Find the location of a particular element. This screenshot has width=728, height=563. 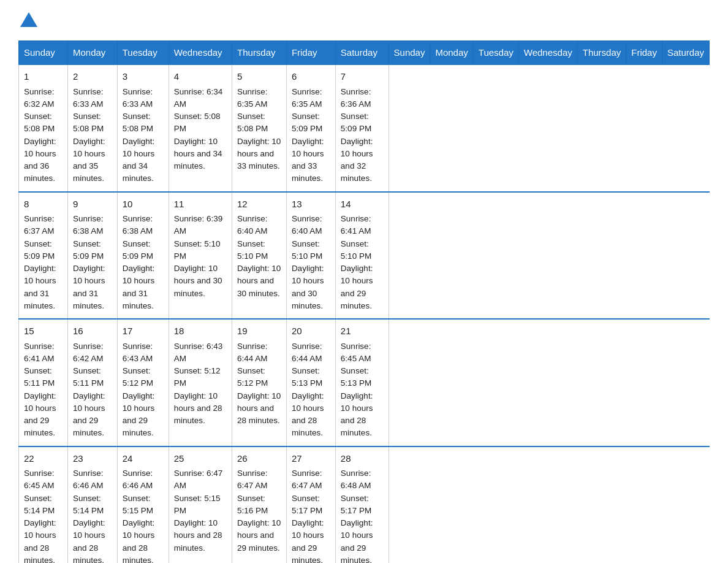

day-number: 8 is located at coordinates (43, 205).